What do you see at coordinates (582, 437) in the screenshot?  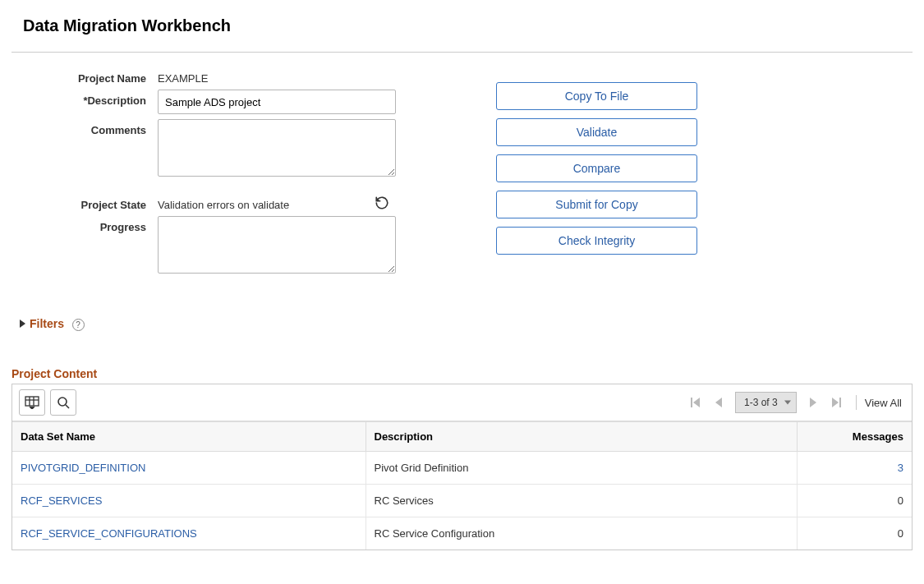 I see `col-header-description: Description` at bounding box center [582, 437].